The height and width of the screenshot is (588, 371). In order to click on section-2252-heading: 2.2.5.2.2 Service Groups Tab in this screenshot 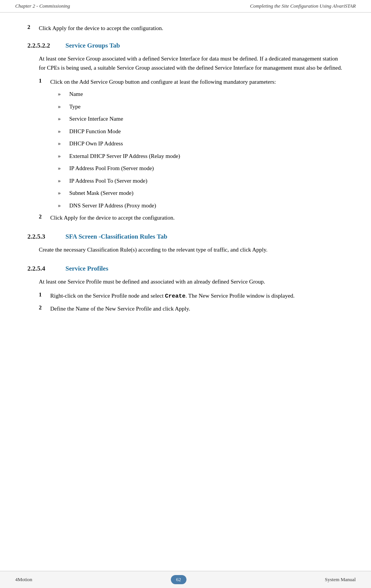, I will do `click(186, 46)`.